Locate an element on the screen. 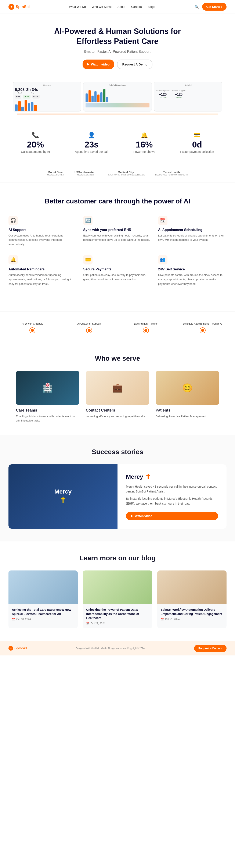  progress-step-1: AI Customer Support is located at coordinates (89, 328).